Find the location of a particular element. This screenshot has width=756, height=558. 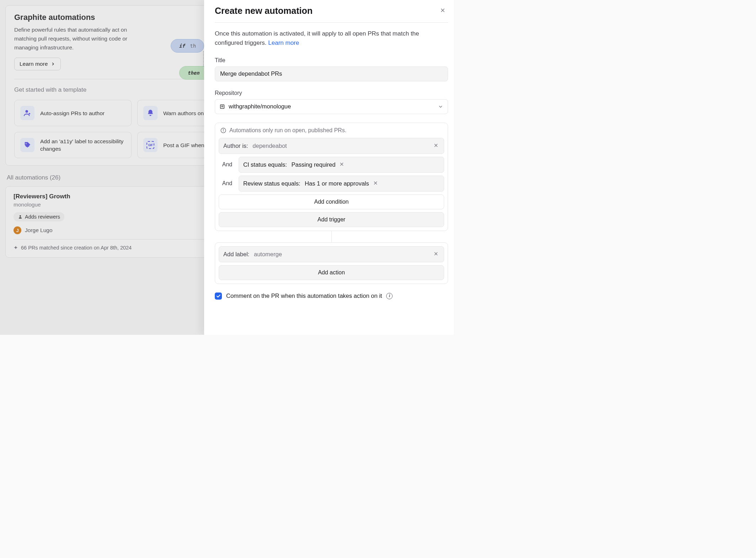

actions-box: Add label: automerge Add action is located at coordinates (331, 263).